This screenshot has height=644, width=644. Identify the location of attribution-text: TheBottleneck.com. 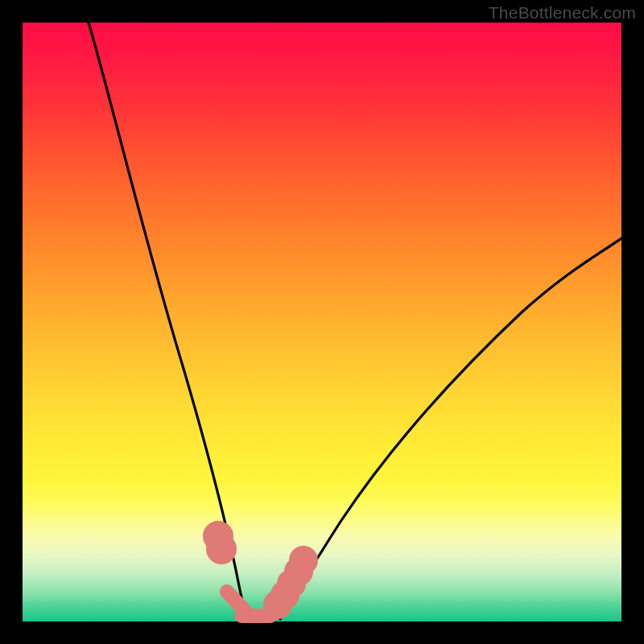
(562, 13).